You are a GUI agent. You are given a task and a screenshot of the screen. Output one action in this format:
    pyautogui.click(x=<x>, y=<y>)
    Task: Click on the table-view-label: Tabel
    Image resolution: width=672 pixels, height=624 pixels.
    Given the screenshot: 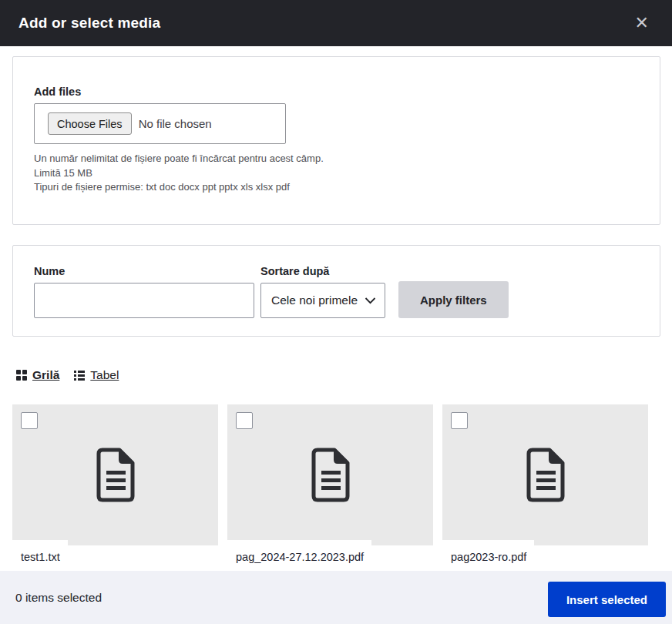 What is the action you would take?
    pyautogui.click(x=105, y=375)
    